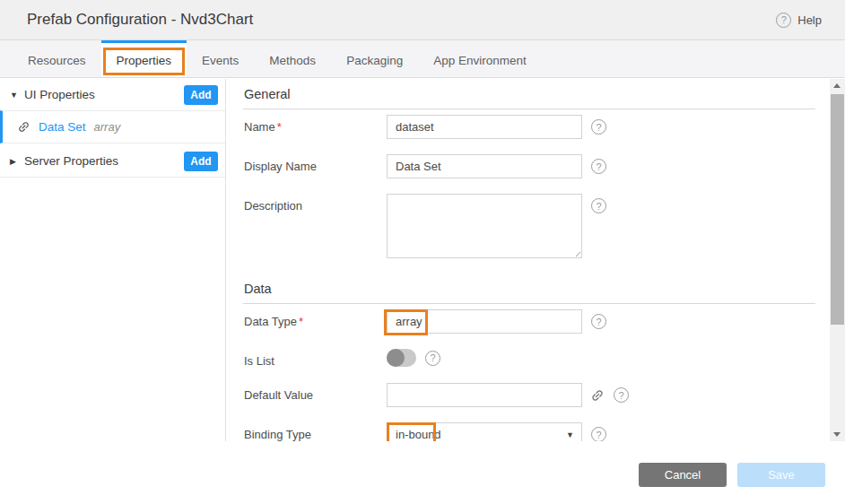  I want to click on field-row-is-list: Is List ?, so click(529, 359).